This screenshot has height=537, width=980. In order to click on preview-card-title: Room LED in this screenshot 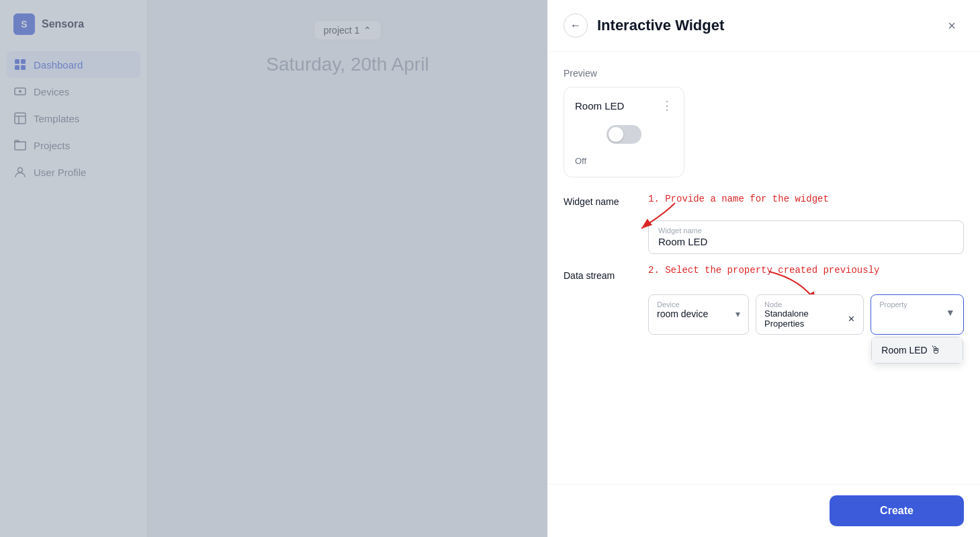, I will do `click(599, 106)`.